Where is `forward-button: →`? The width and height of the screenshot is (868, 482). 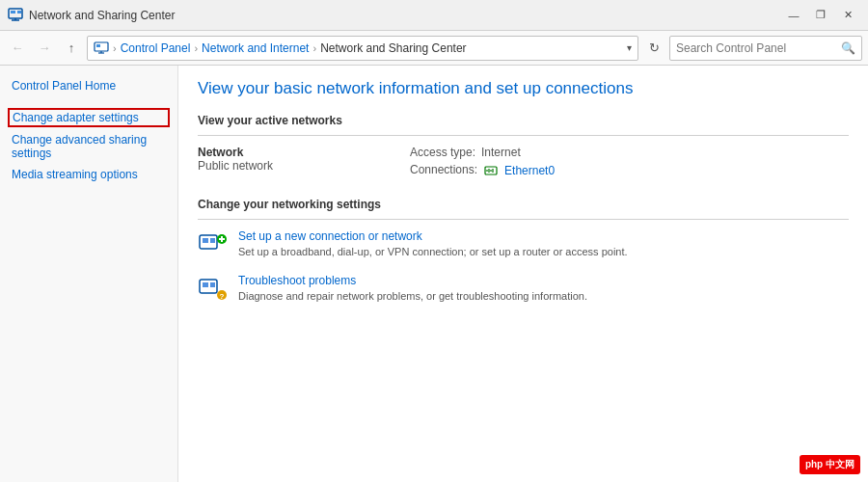
forward-button: → is located at coordinates (44, 48).